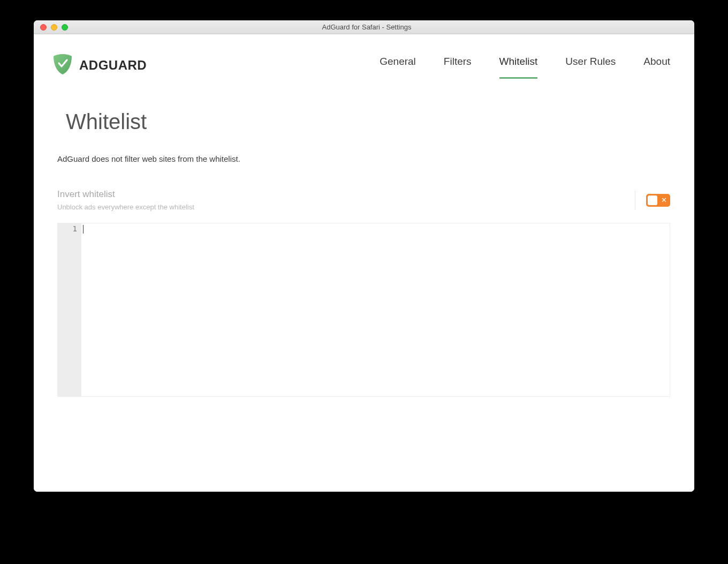 The width and height of the screenshot is (728, 564). Describe the element at coordinates (54, 27) in the screenshot. I see `traffic-lights` at that location.